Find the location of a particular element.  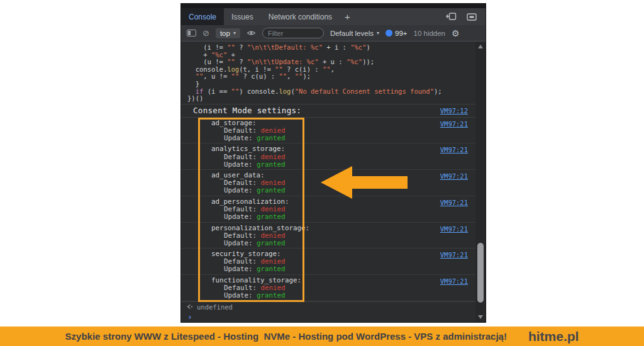

vertical-scrollbar is located at coordinates (480, 182).